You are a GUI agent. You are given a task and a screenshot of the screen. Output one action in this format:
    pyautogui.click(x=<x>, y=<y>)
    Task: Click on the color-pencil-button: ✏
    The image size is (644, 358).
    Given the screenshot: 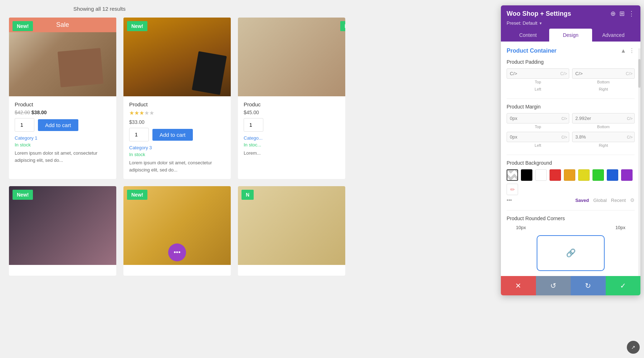 What is the action you would take?
    pyautogui.click(x=512, y=189)
    